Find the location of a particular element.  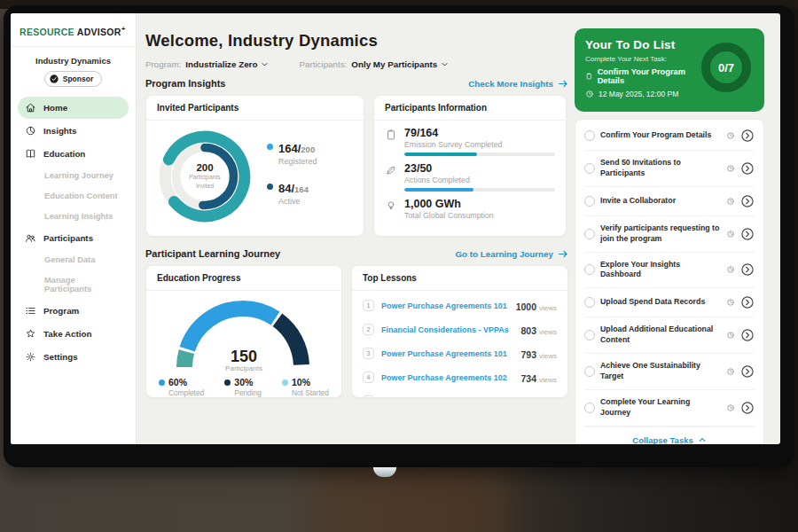

legend-item-completed: 60% Completed is located at coordinates (181, 387).